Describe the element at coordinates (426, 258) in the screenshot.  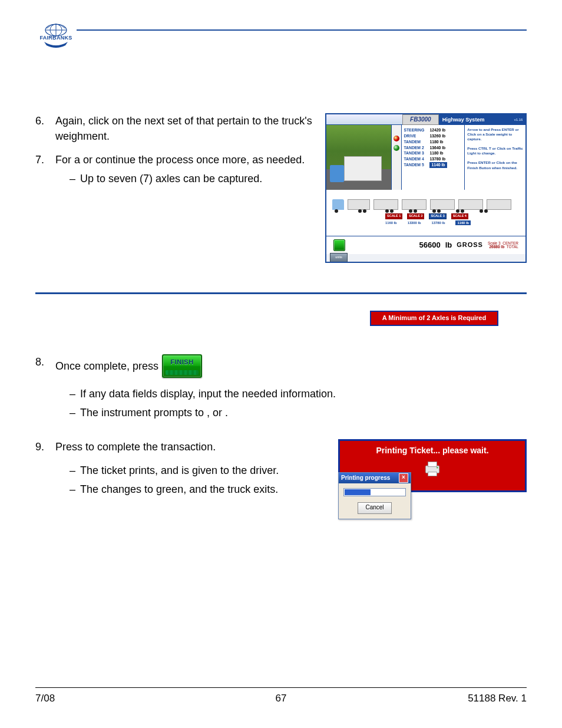
I see `units-row: units` at that location.